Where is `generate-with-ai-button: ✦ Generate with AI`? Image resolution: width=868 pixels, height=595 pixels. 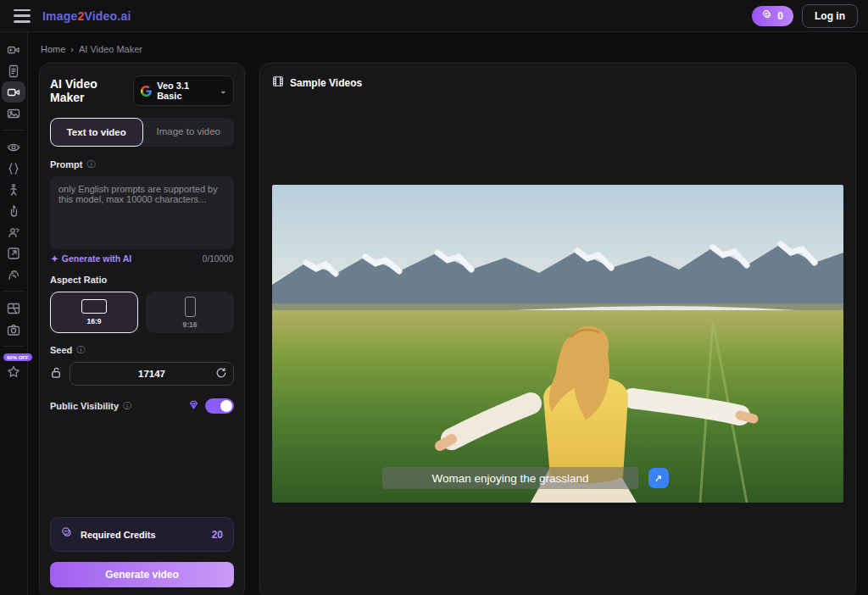 generate-with-ai-button: ✦ Generate with AI is located at coordinates (92, 259).